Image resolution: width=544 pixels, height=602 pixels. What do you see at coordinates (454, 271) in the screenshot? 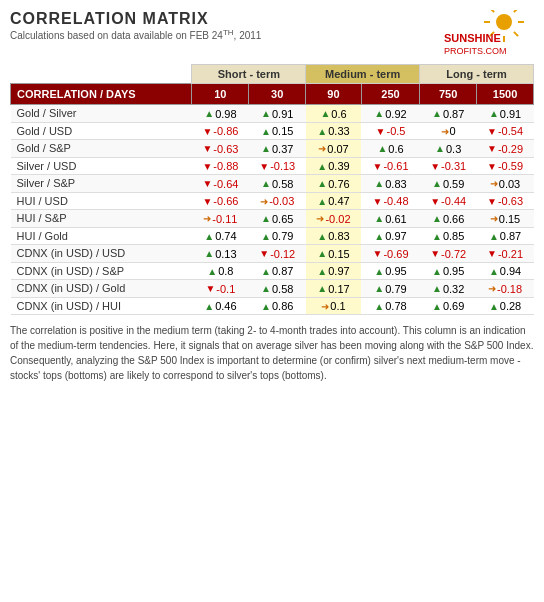
I see `cell-number: 0.95` at bounding box center [454, 271].